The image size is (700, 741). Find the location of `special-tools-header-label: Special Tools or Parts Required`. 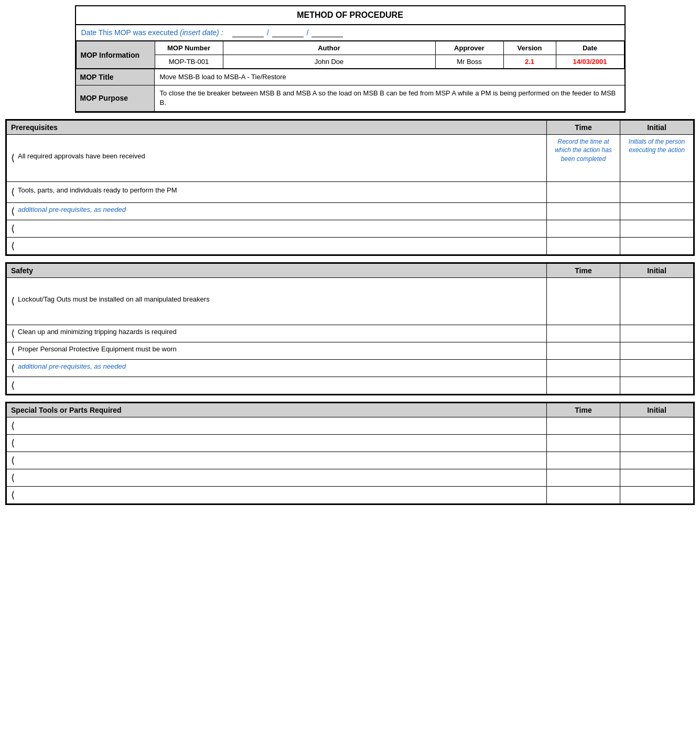

special-tools-header-label: Special Tools or Parts Required is located at coordinates (277, 410).